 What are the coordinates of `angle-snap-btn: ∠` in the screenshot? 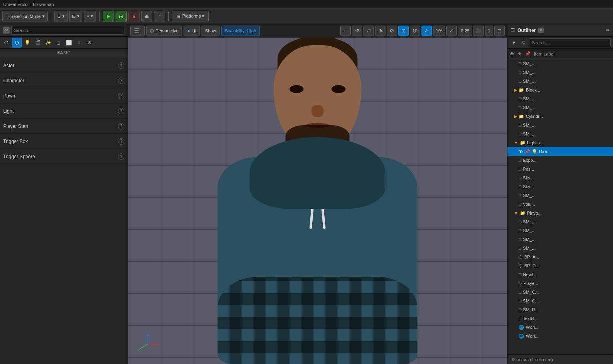 It's located at (427, 31).